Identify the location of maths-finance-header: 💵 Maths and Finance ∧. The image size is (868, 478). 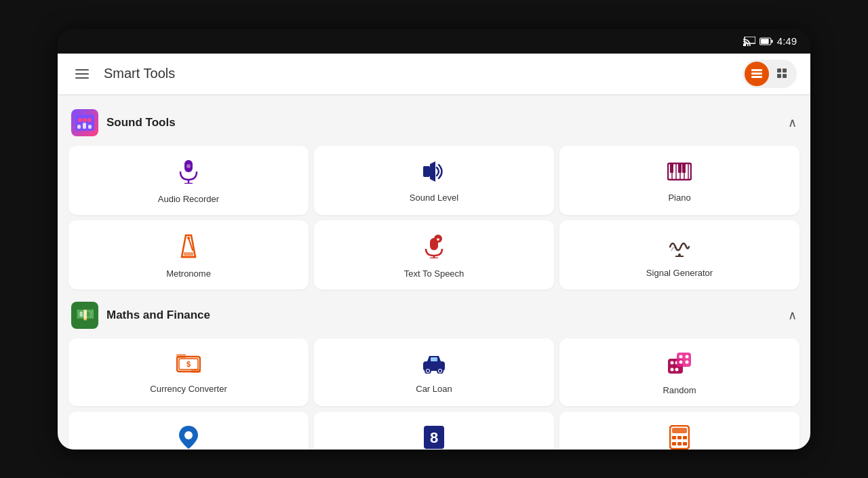
(434, 315).